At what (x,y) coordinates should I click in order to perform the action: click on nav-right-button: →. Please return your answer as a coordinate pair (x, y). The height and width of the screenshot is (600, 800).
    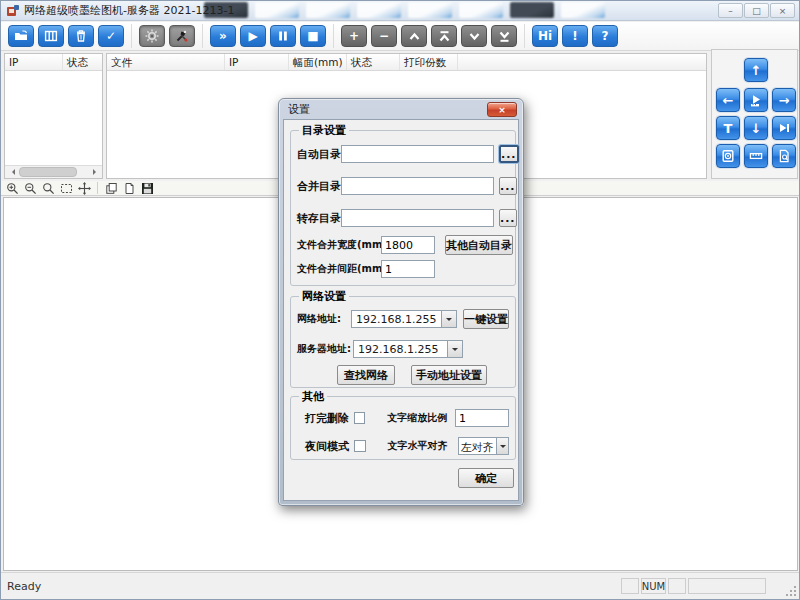
    Looking at the image, I should click on (784, 100).